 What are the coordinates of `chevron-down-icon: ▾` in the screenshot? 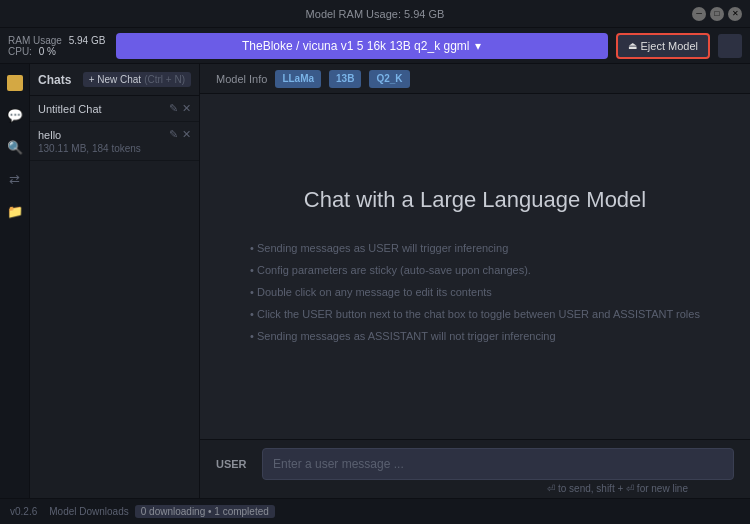 It's located at (478, 46).